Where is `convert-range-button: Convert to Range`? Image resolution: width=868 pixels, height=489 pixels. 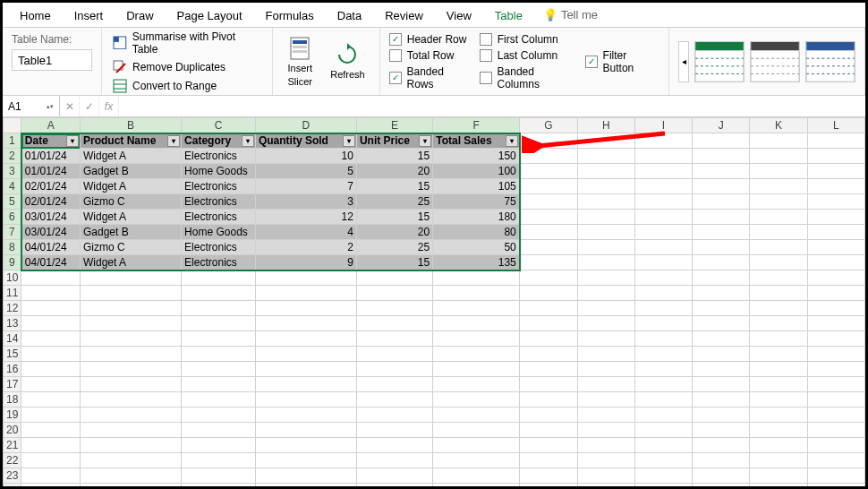 convert-range-button: Convert to Range is located at coordinates (187, 86).